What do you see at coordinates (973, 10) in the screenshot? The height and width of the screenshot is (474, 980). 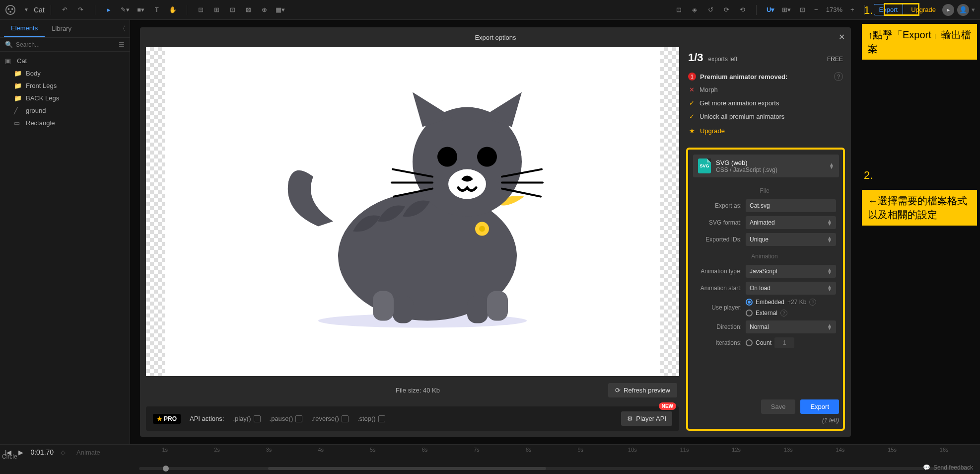 I see `user-menu-icon: ▾` at bounding box center [973, 10].